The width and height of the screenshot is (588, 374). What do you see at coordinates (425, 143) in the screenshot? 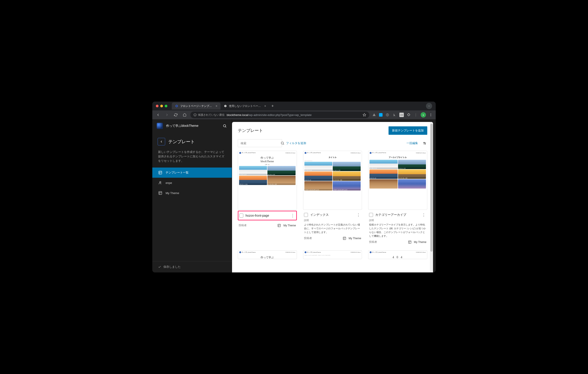
I see `options-icon` at bounding box center [425, 143].